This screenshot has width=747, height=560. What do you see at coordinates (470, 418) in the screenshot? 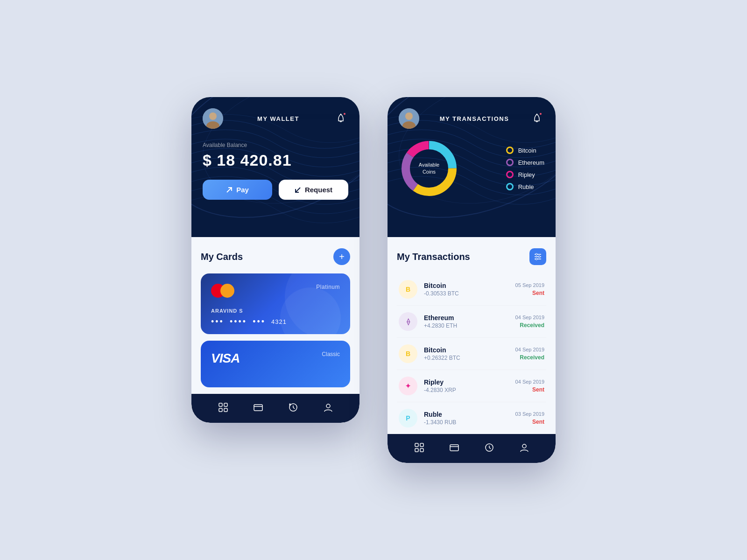
I see `tx-info: Ruble -1.3430 RUB` at bounding box center [470, 418].